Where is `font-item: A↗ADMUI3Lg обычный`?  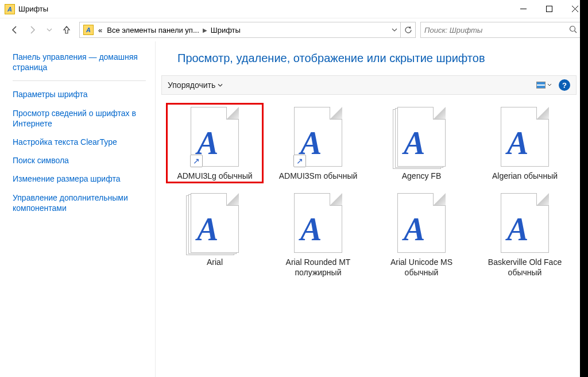
font-item: A↗ADMUI3Lg обычный is located at coordinates (215, 143).